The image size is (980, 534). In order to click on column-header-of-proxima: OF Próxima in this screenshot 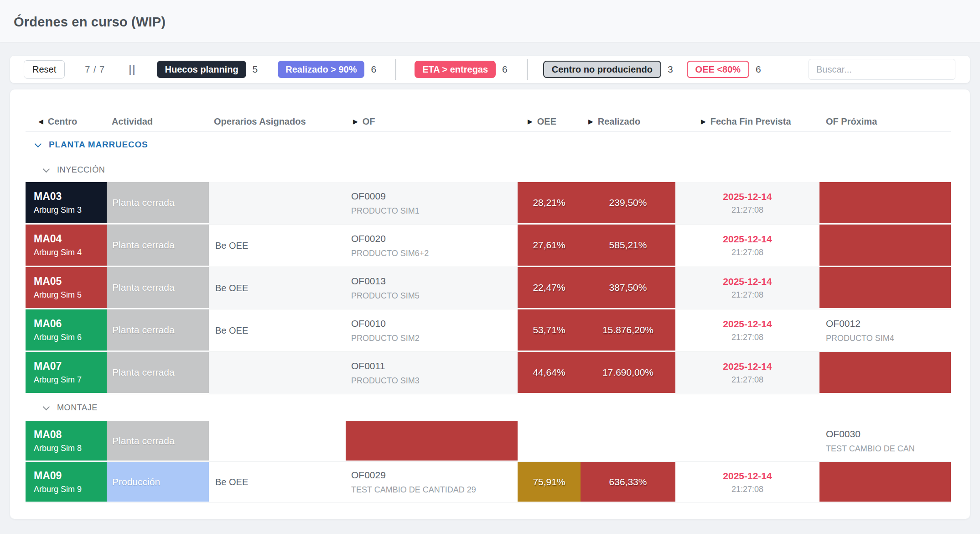, I will do `click(885, 121)`.